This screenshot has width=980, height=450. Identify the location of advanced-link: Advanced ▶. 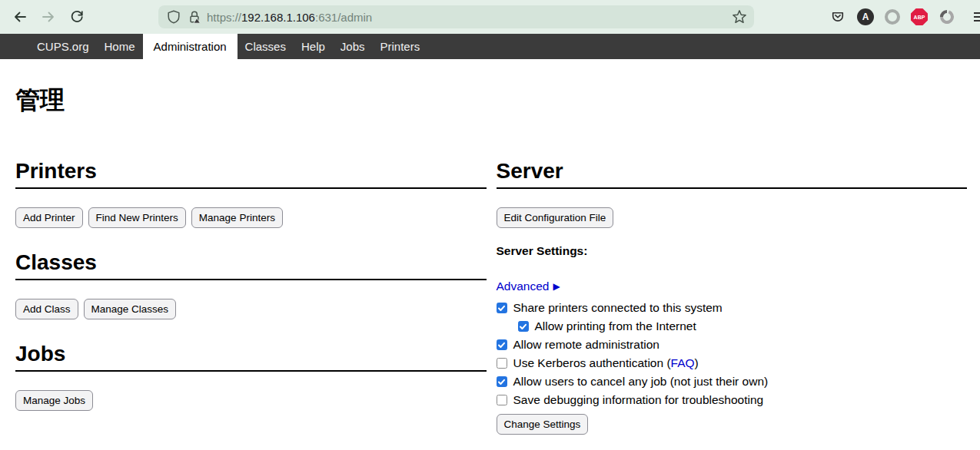
(529, 286).